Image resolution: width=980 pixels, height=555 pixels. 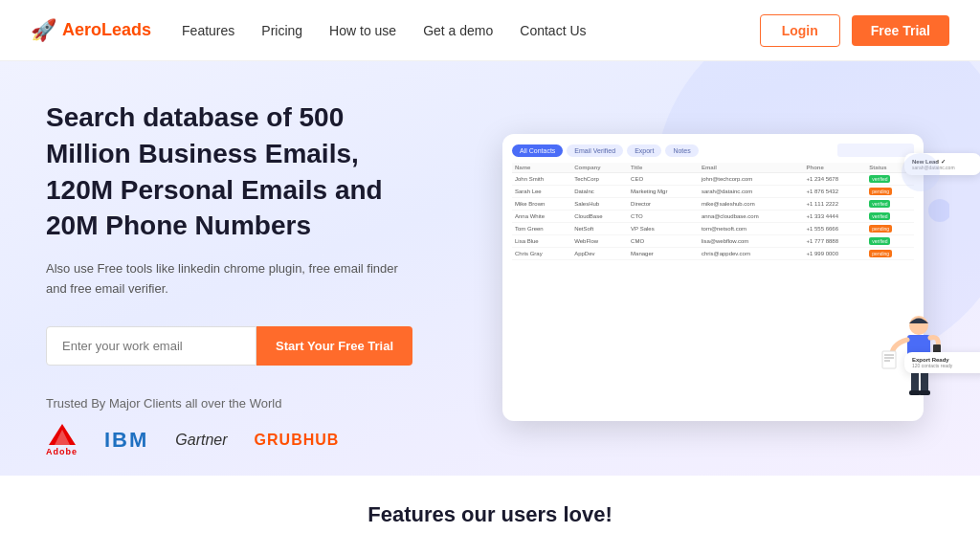 What do you see at coordinates (281, 31) in the screenshot?
I see `nav-pricing: Pricing` at bounding box center [281, 31].